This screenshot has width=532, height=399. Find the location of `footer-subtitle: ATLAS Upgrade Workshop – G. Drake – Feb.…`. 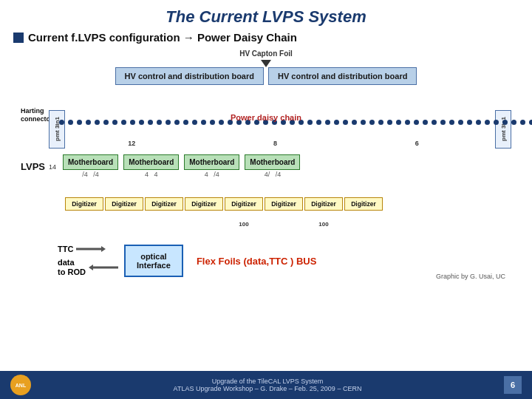

footer-subtitle: ATLAS Upgrade Workshop – G. Drake – Feb.… is located at coordinates (267, 389).